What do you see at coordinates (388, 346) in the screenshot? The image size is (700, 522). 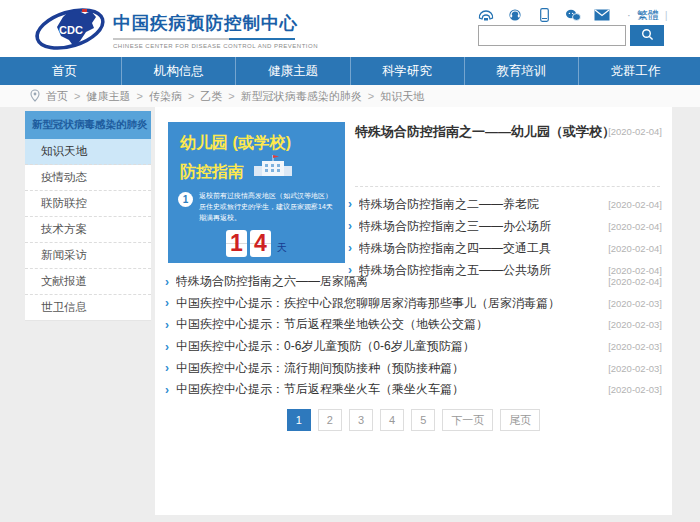 I see `article-link: 中国疾控中心提示：0-6岁儿童预防（0-6岁儿童预防篇）` at bounding box center [388, 346].